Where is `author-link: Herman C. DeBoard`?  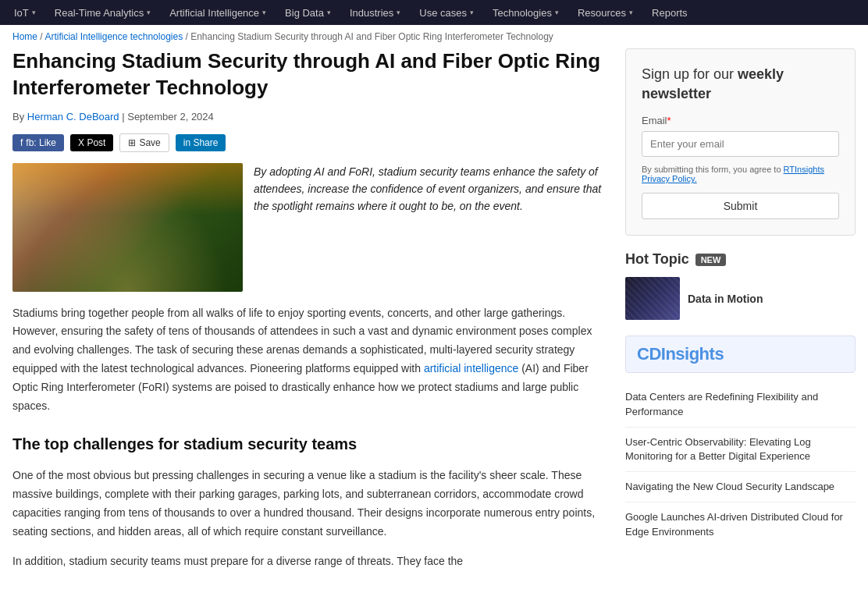 author-link: Herman C. DeBoard is located at coordinates (73, 117).